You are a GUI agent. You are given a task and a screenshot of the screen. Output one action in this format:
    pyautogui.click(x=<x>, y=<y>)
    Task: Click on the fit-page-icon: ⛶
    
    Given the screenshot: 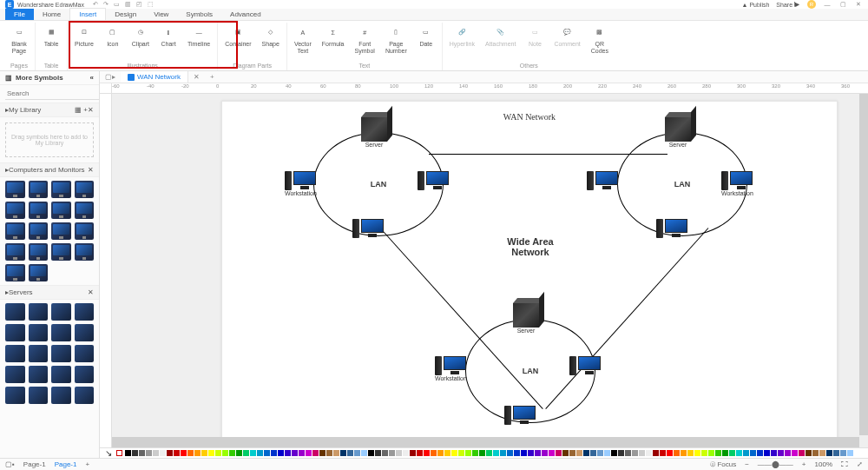 What is the action you would take?
    pyautogui.click(x=845, y=464)
    